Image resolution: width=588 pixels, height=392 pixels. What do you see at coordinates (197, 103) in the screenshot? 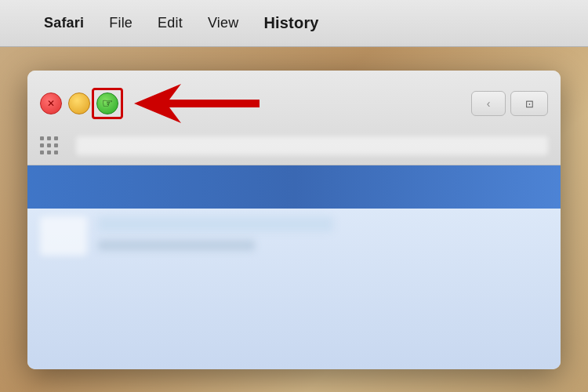
I see `red-arrow-icon` at bounding box center [197, 103].